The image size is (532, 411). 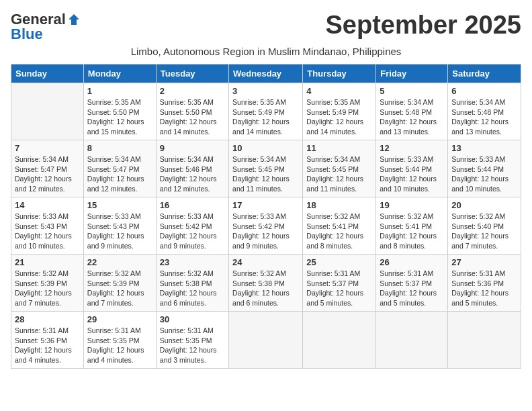 I want to click on day-header-tuesday: Tuesday, so click(x=192, y=74).